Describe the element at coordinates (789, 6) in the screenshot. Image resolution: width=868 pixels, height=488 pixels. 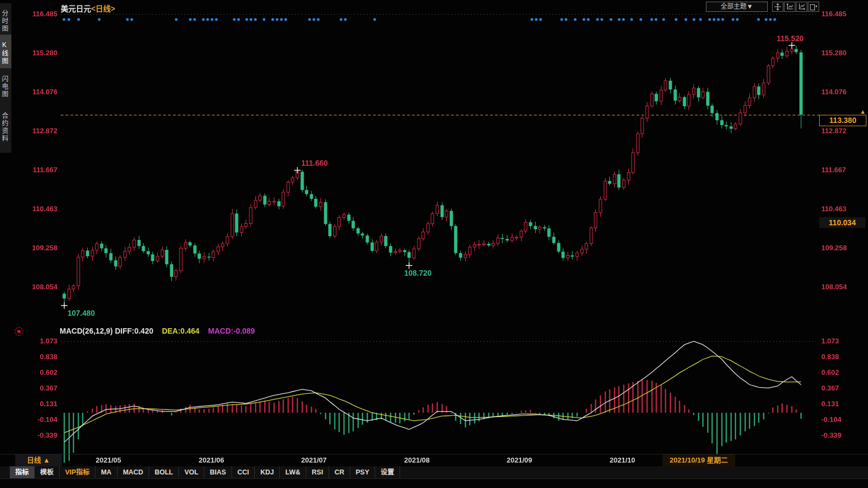
I see `y-axis-scale-icon` at that location.